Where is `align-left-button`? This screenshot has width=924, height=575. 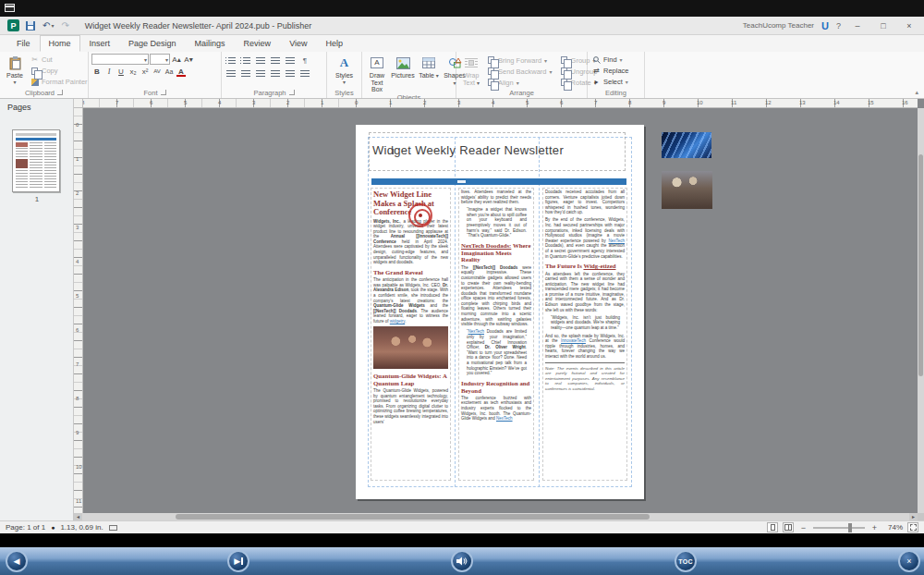
align-left-button is located at coordinates (231, 73).